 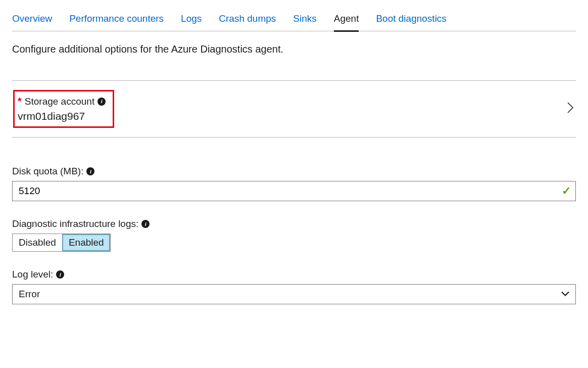 I want to click on chevron-right-icon, so click(x=571, y=109).